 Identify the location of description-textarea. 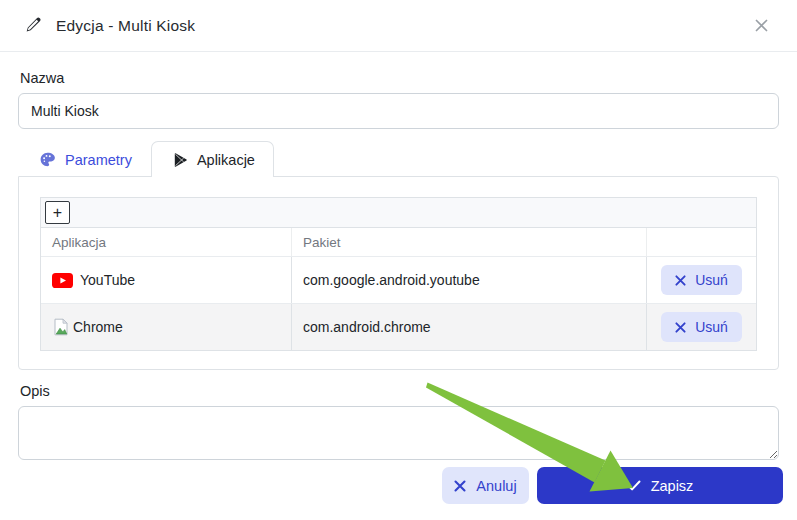
(398, 433).